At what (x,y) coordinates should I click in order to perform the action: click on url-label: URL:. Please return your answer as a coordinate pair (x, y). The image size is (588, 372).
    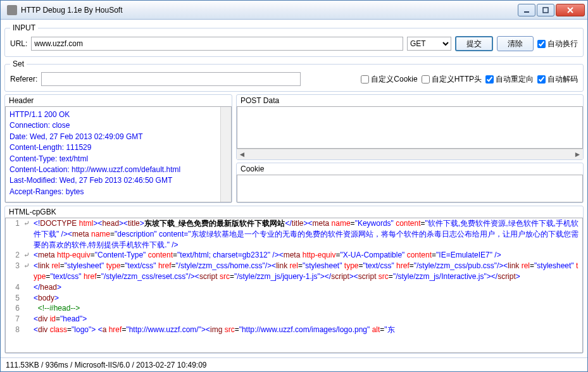
    Looking at the image, I should click on (19, 44).